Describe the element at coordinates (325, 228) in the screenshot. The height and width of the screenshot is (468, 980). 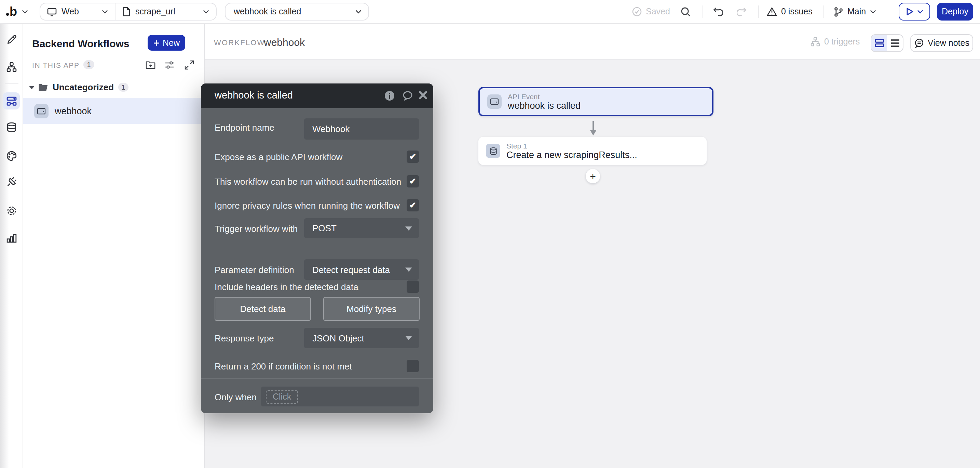
I see `trigger-method-value: POST` at that location.